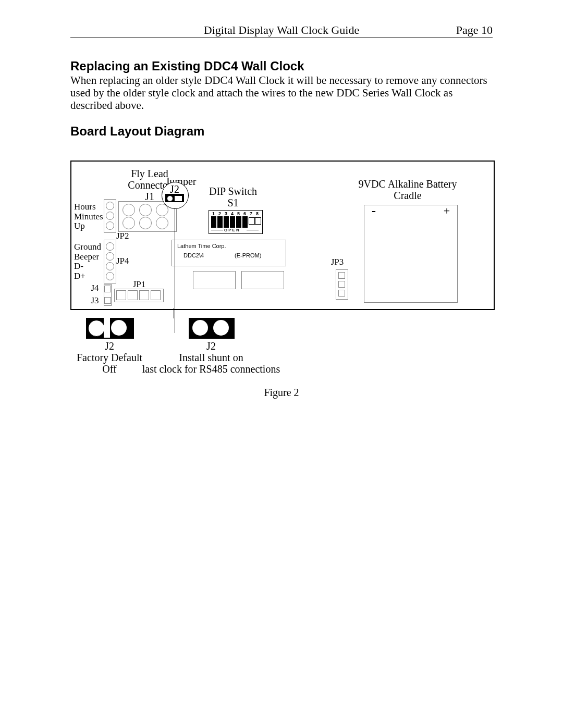 Image resolution: width=563 pixels, height=728 pixels. I want to click on eprom-vendor: Lathem Time Corp., so click(202, 246).